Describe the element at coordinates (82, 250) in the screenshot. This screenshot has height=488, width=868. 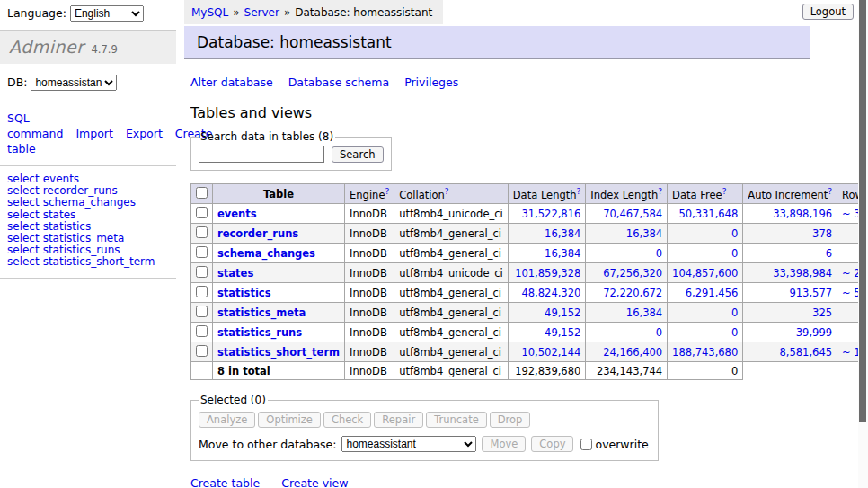
I see `table-link: statistics_runs` at that location.